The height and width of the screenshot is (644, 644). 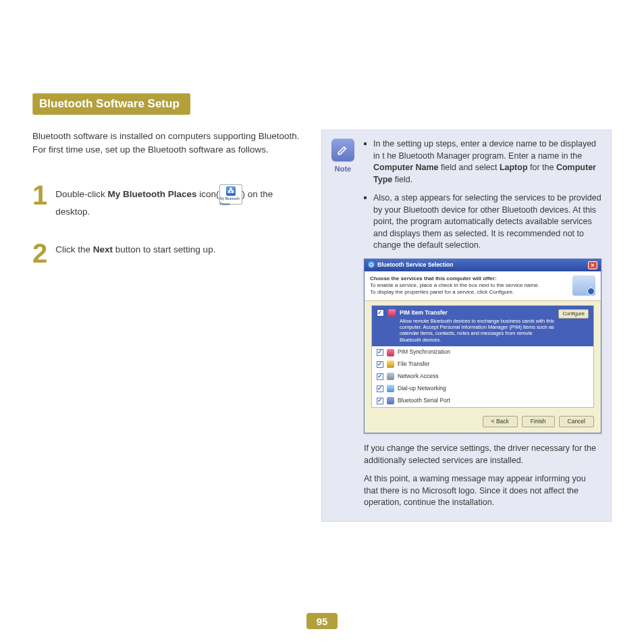 What do you see at coordinates (371, 265) in the screenshot?
I see `bluetooth-icon` at bounding box center [371, 265].